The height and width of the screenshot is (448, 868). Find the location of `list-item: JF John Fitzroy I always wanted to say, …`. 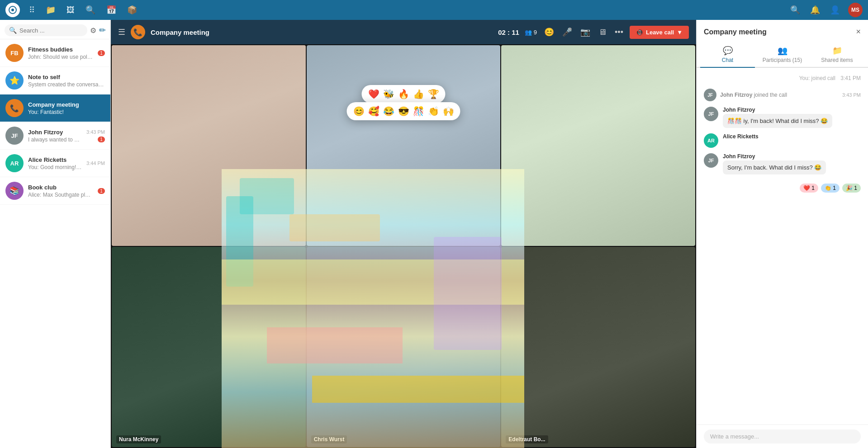

list-item: JF John Fitzroy I always wanted to say, … is located at coordinates (55, 136).